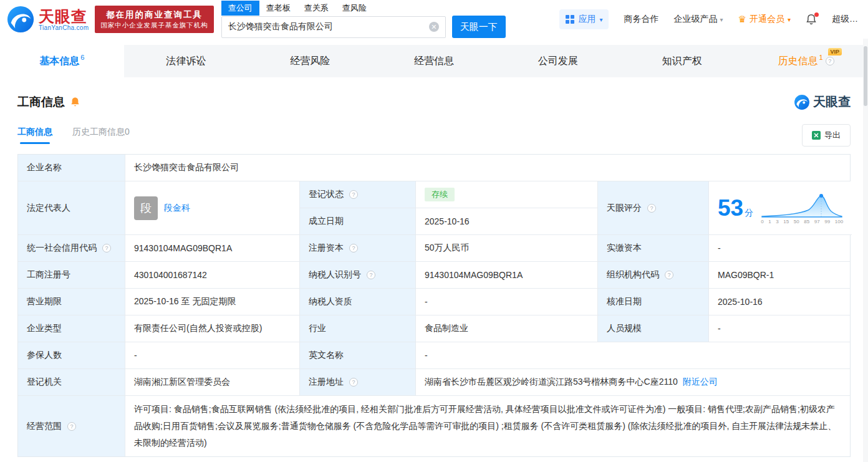 The height and width of the screenshot is (462, 868). What do you see at coordinates (779, 276) in the screenshot?
I see `field-value-org-code: MAG09BQR-1` at bounding box center [779, 276].